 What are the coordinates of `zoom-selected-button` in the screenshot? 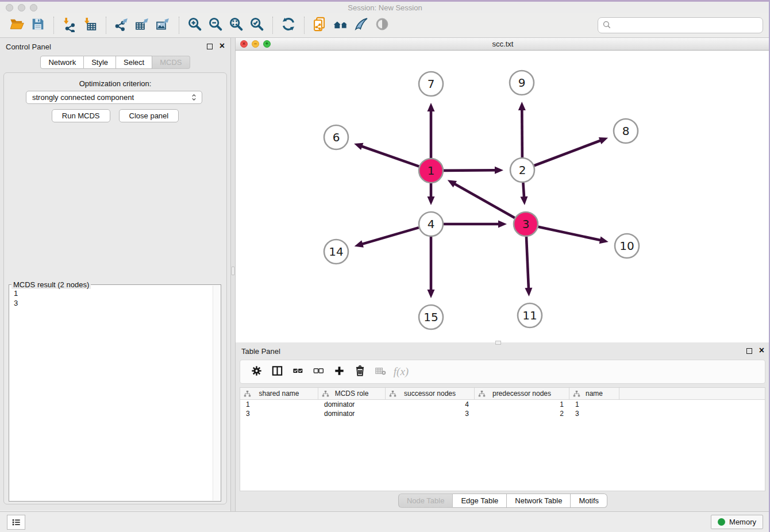 It's located at (257, 25).